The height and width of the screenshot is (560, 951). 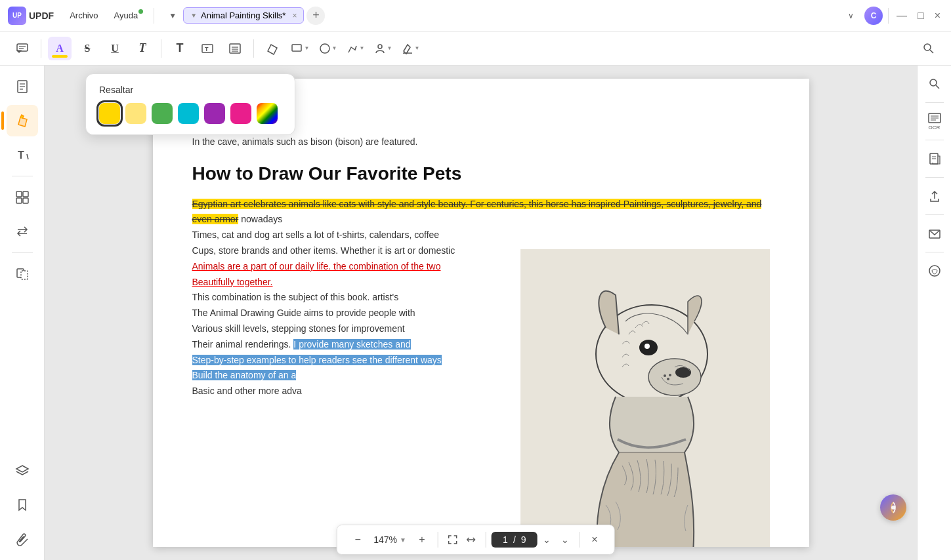 I want to click on text-tool: T, so click(x=180, y=49).